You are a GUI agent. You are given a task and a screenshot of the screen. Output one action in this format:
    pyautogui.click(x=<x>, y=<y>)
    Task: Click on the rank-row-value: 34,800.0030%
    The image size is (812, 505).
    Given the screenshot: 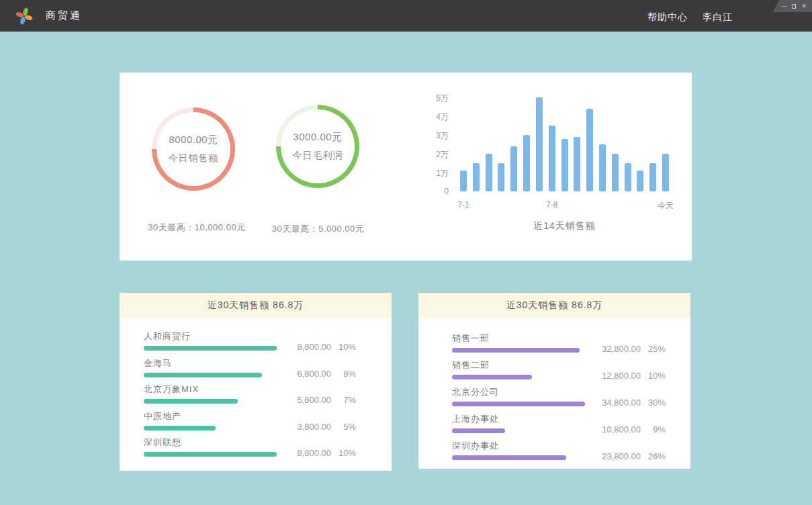 What is the action you would take?
    pyautogui.click(x=629, y=403)
    